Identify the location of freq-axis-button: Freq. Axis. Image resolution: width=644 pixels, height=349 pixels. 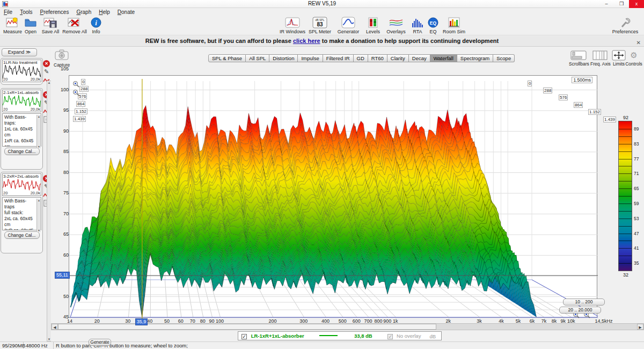
(600, 58).